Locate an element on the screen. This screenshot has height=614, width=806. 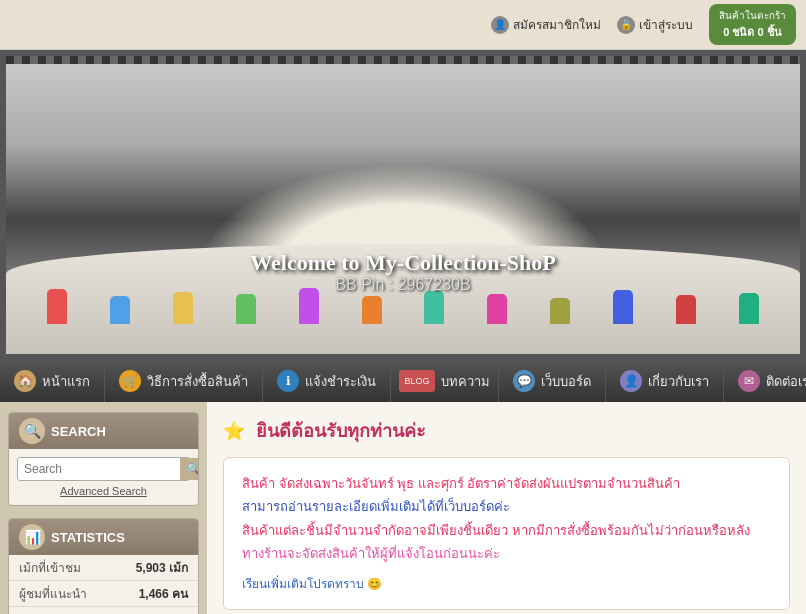
search-header-label: SEARCH is located at coordinates (78, 432).